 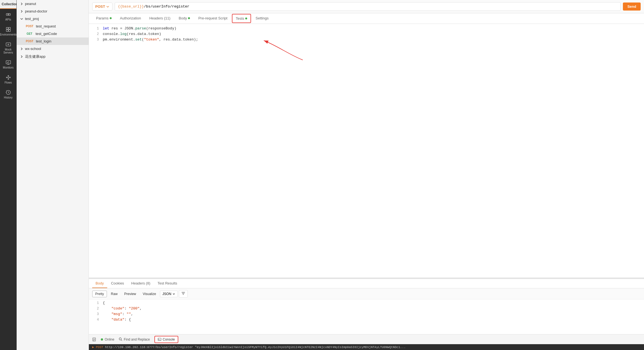 What do you see at coordinates (99, 294) in the screenshot?
I see `format-pretty-btn: Pretty` at bounding box center [99, 294].